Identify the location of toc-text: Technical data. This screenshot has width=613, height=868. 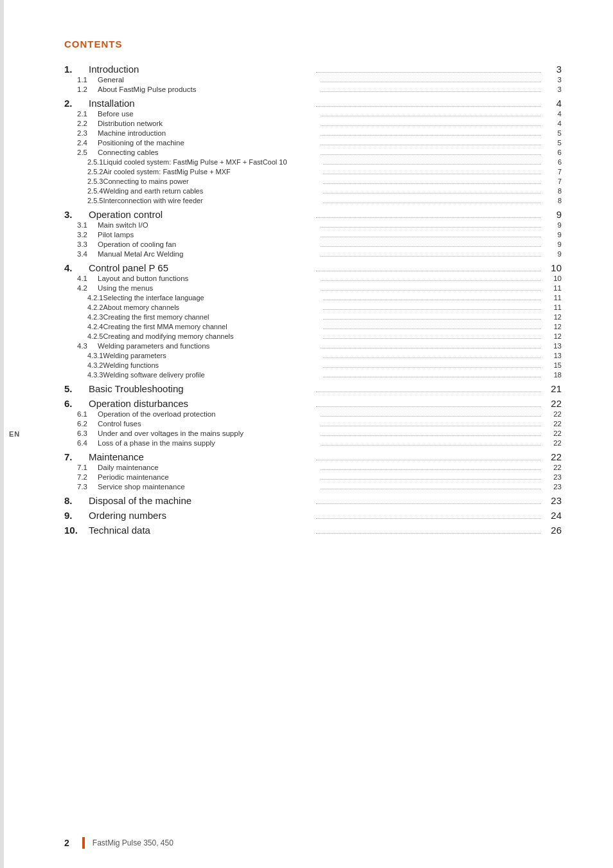
(201, 530).